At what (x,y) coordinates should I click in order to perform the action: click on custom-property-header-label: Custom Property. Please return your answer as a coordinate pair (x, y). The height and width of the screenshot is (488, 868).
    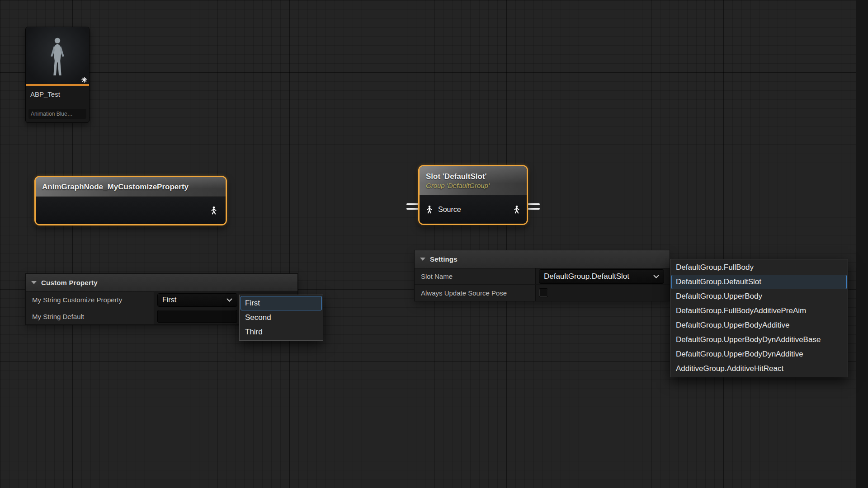
    Looking at the image, I should click on (70, 283).